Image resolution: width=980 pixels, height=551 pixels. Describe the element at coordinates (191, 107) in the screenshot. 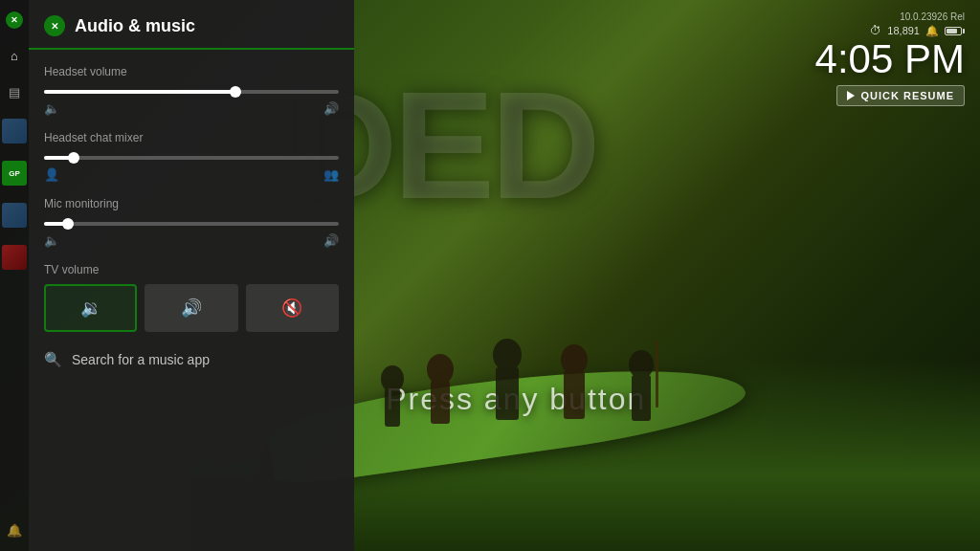

I see `headset-volume-slider: 🔈 🔊` at that location.